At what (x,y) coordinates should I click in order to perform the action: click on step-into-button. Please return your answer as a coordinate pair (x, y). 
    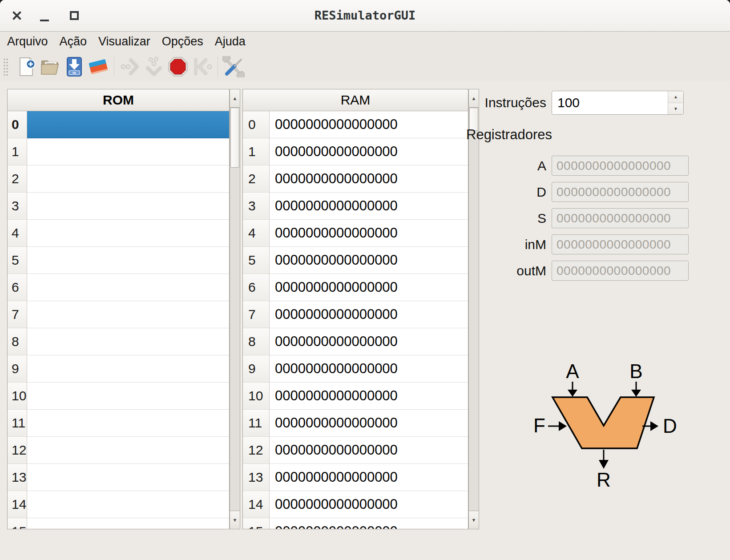
    Looking at the image, I should click on (154, 67).